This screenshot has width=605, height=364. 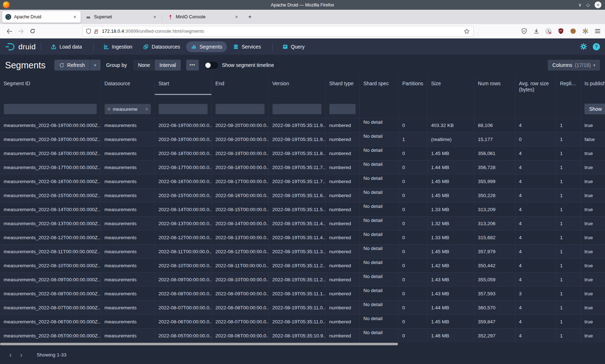 I want to click on column-header-size: Size, so click(x=451, y=85).